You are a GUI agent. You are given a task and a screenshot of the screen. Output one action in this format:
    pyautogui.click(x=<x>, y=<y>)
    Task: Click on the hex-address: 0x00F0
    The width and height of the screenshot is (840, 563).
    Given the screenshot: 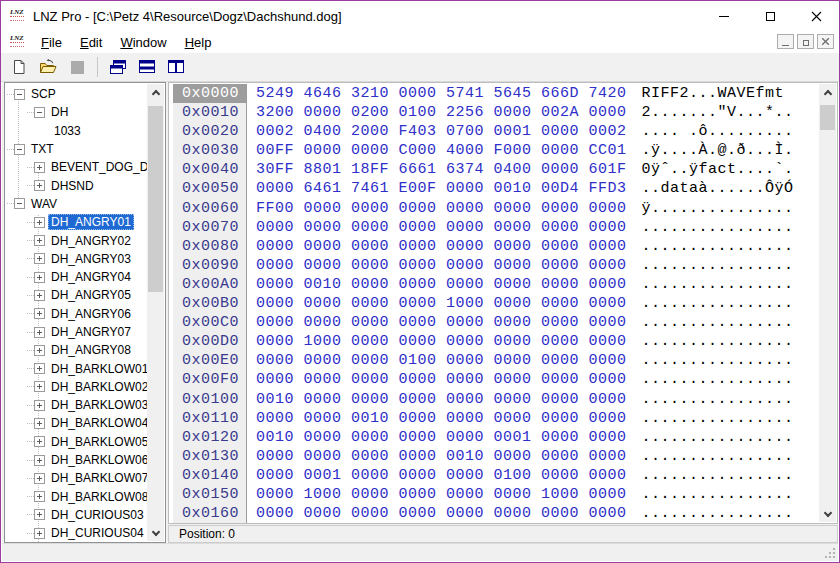 What is the action you would take?
    pyautogui.click(x=210, y=380)
    